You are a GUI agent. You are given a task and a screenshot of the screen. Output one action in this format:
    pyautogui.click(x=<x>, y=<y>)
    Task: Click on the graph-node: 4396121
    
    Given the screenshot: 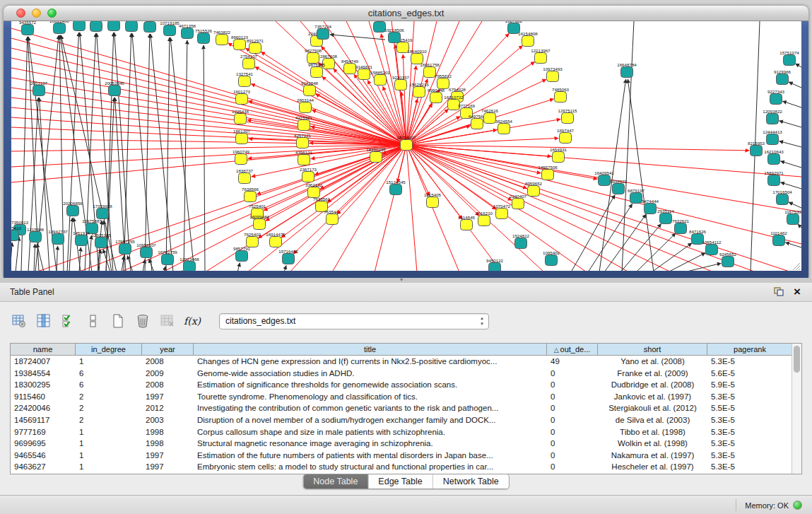 What is the action you would take?
    pyautogui.click(x=304, y=158)
    